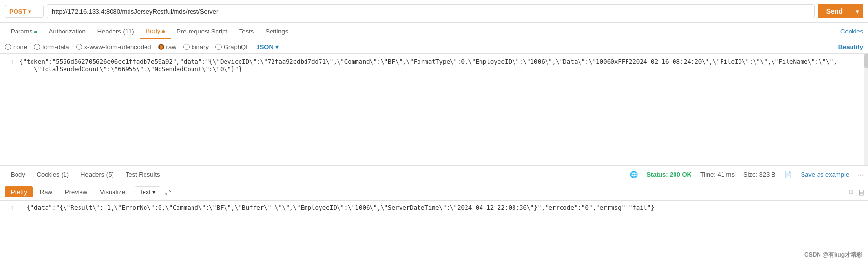  What do you see at coordinates (434, 208) in the screenshot?
I see `response-line-1: 1 {"data":"{\"Result\":-1,\"ErrorNo\":0,…` at bounding box center [434, 208].